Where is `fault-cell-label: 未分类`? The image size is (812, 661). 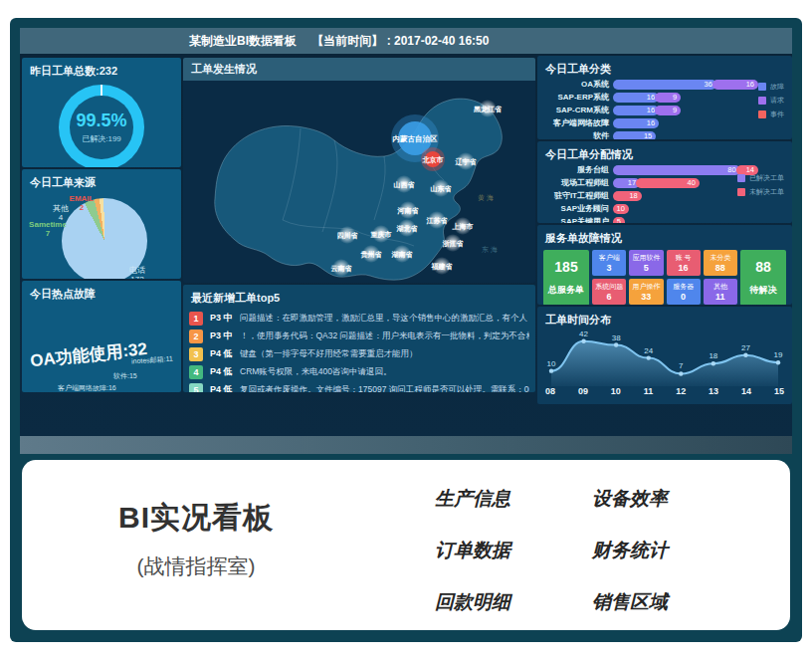
fault-cell-label: 未分类 is located at coordinates (720, 258).